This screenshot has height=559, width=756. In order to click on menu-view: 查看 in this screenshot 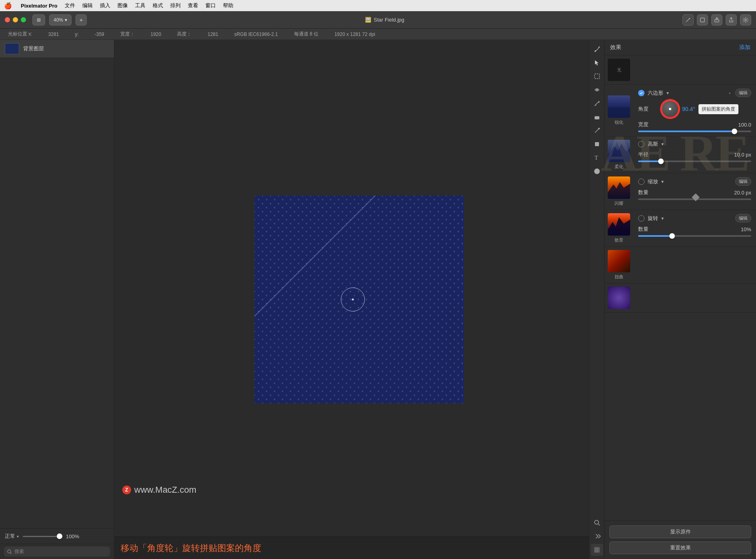, I will do `click(193, 6)`.